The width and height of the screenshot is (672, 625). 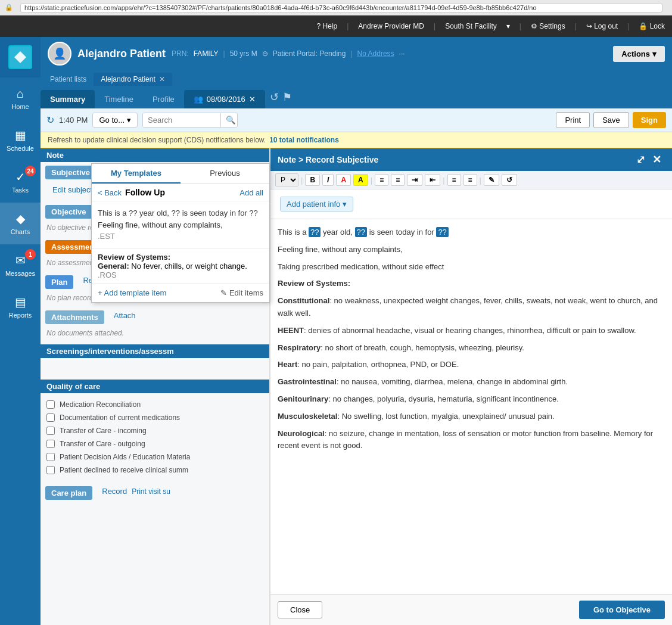 I want to click on search-button: 🔍, so click(x=229, y=120).